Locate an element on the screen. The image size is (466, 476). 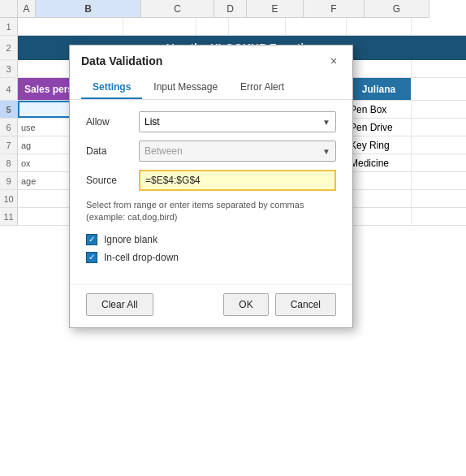
ignore-blank-label: Ignore blank is located at coordinates (131, 240).